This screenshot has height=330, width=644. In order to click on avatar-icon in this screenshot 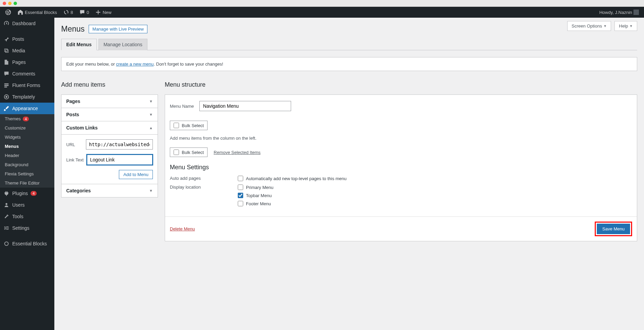, I will do `click(636, 12)`.